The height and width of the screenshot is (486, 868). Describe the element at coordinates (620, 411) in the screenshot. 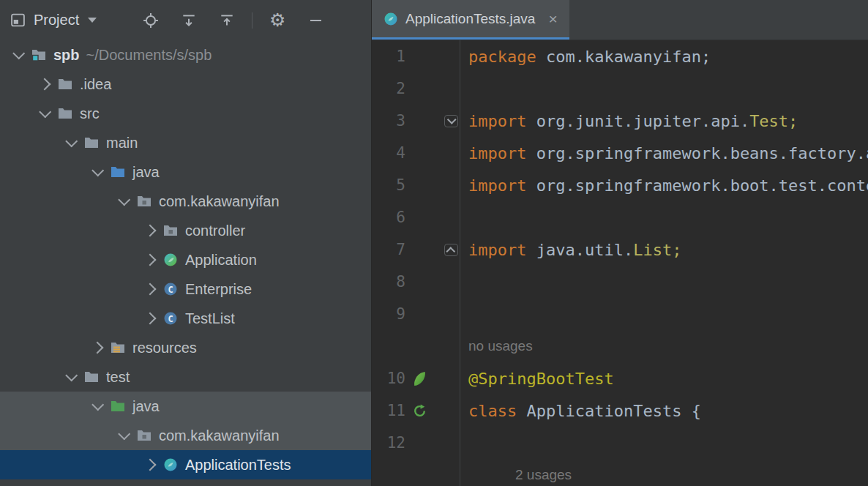

I see `code-line-11: 11class ApplicationTests {` at that location.